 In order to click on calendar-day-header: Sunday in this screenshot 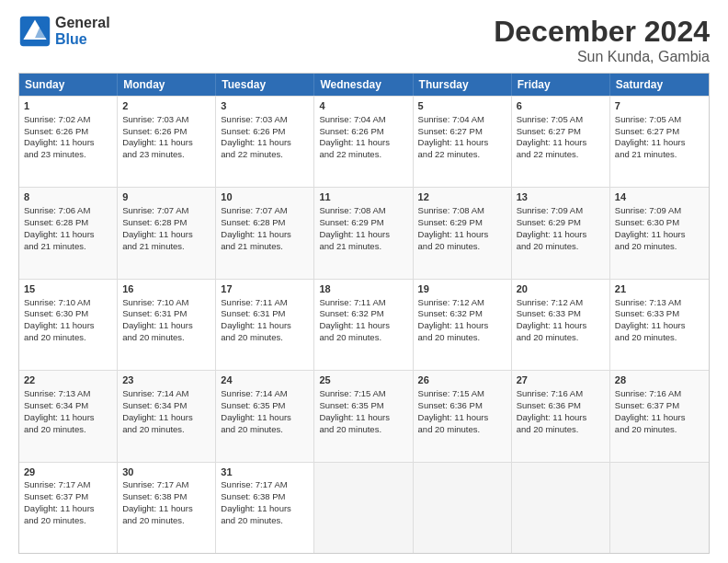, I will do `click(68, 85)`.